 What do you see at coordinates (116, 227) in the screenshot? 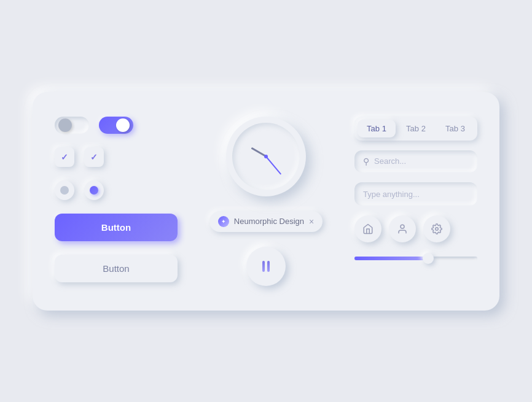
I see `primary-button: Button` at bounding box center [116, 227].